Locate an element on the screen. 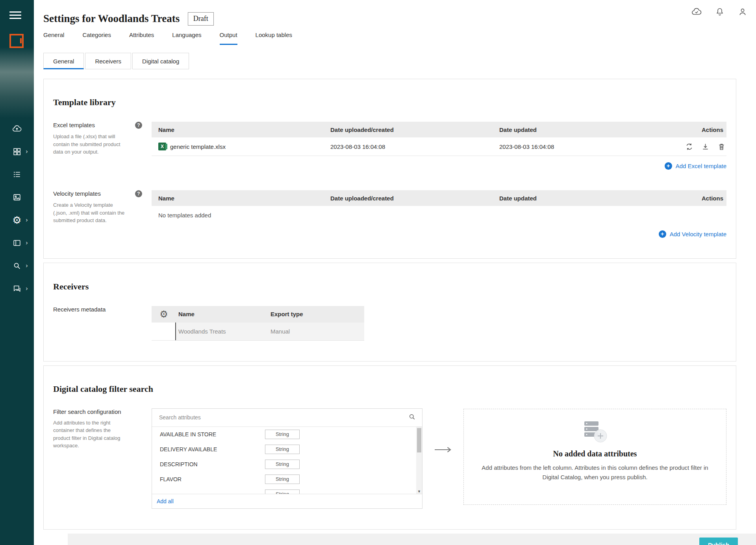 The height and width of the screenshot is (545, 756). attribute-picker: AVAILABLE IN STORE String DELIVERY AVAIL… is located at coordinates (287, 458).